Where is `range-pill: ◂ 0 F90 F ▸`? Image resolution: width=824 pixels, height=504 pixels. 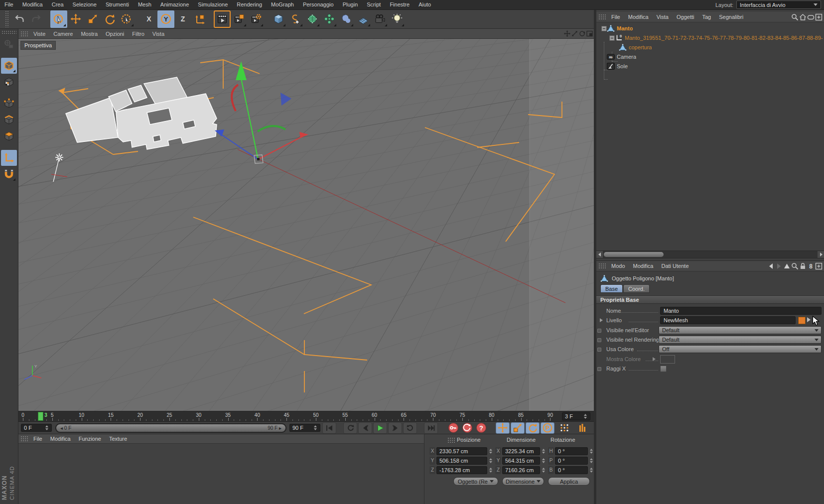
range-pill: ◂ 0 F90 F ▸ is located at coordinates (171, 428).